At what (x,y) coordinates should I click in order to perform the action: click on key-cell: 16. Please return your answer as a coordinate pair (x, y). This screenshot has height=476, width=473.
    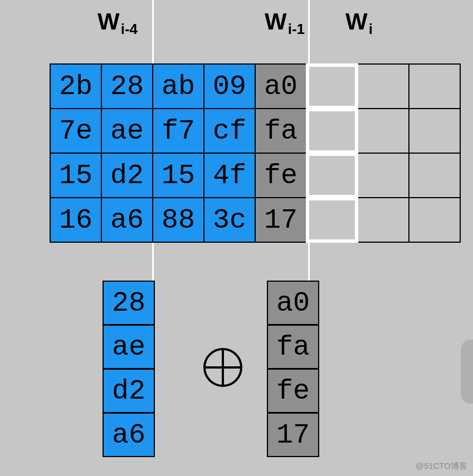
    Looking at the image, I should click on (76, 220).